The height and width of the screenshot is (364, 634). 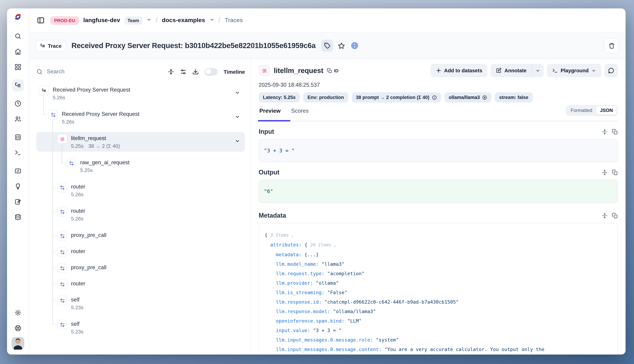 What do you see at coordinates (327, 20) in the screenshot?
I see `top-breadcrumb-bar: PROD-EU langfuse-dev Team / docs-example…` at bounding box center [327, 20].